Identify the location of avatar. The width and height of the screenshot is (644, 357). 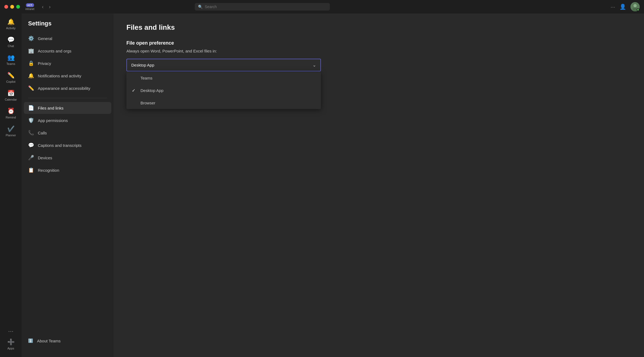
(635, 7).